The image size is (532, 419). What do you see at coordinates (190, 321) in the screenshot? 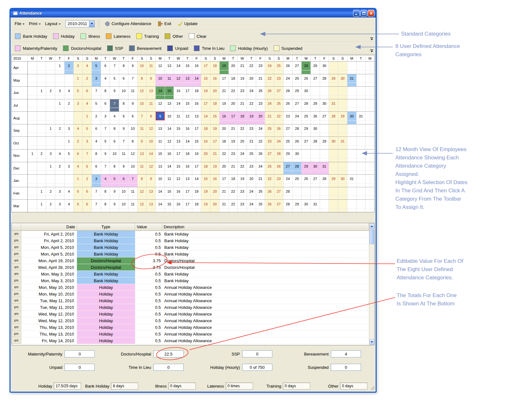
I see `table-row: pmWed, May 12, 2010Holiday0.5Annual Holi…` at bounding box center [190, 321].